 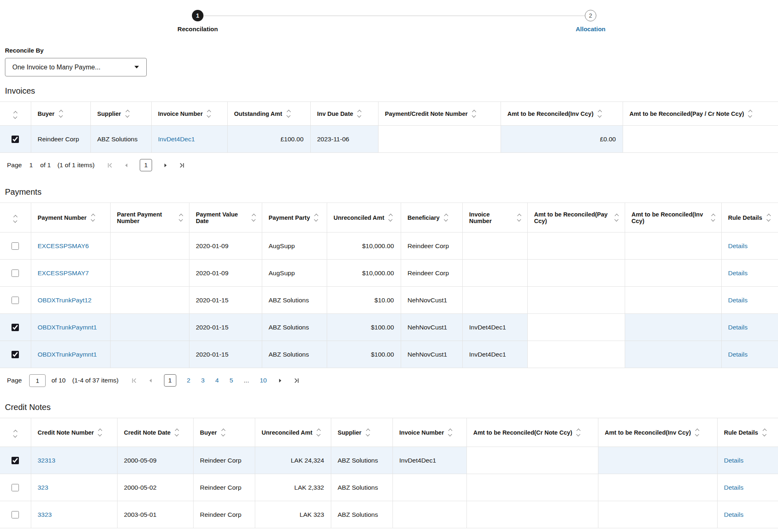 I want to click on credit-note-number-link: 3323, so click(x=45, y=514).